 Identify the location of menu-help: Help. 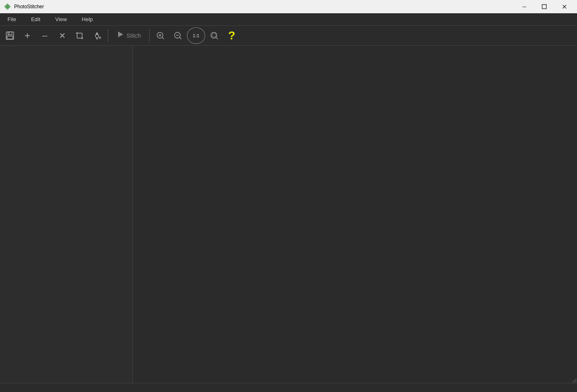
(87, 19).